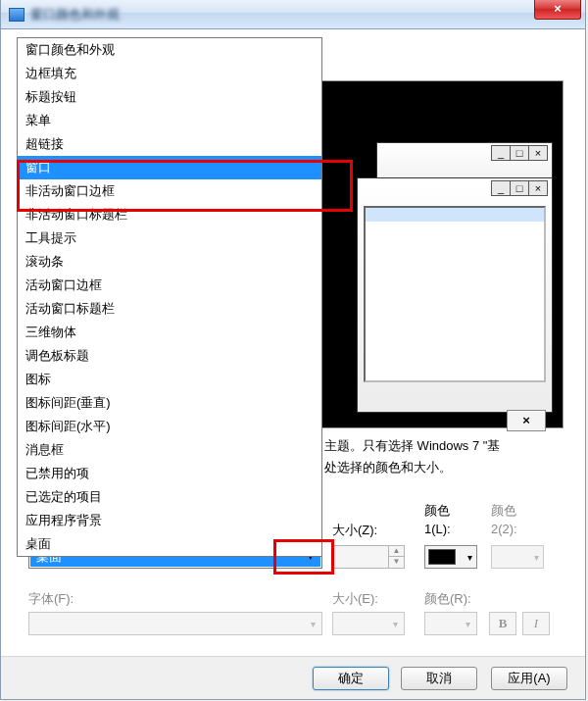 The width and height of the screenshot is (588, 701). I want to click on spin-up-icon: ▲, so click(396, 551).